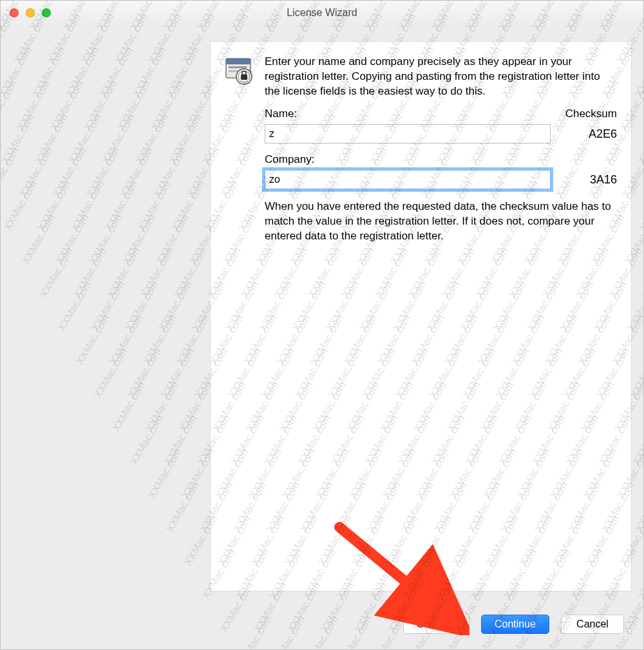 The height and width of the screenshot is (650, 644). Describe the element at coordinates (440, 77) in the screenshot. I see `intro-text: Enter your name and company precisely as…` at that location.